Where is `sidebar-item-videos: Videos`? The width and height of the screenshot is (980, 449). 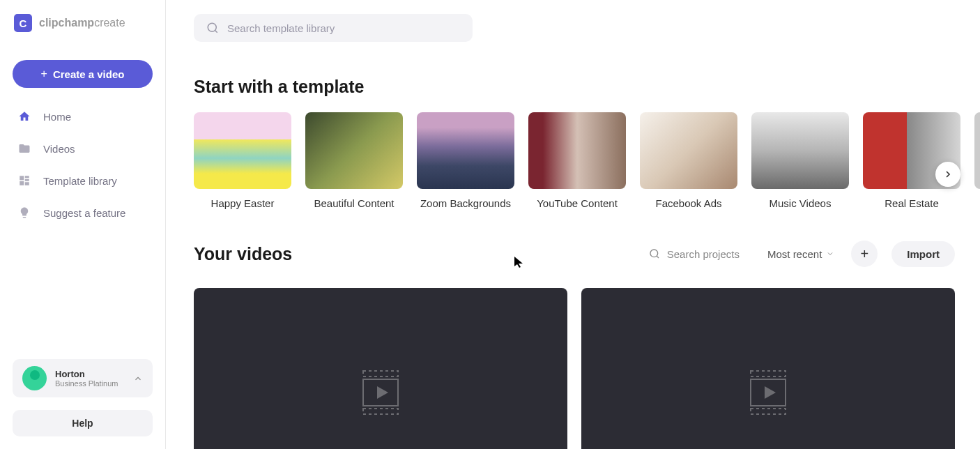 sidebar-item-videos: Videos is located at coordinates (82, 149).